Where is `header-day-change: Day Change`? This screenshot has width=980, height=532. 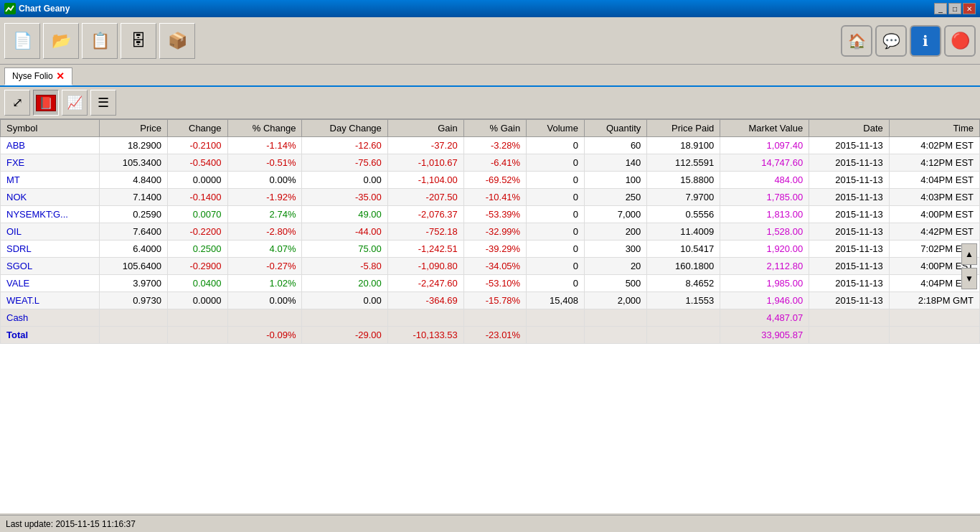
header-day-change: Day Change is located at coordinates (344, 129).